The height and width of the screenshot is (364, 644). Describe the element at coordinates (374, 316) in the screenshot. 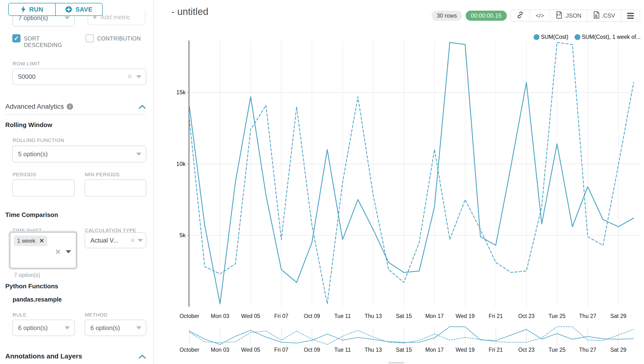

I see `x-axis-label: Thu 13` at that location.